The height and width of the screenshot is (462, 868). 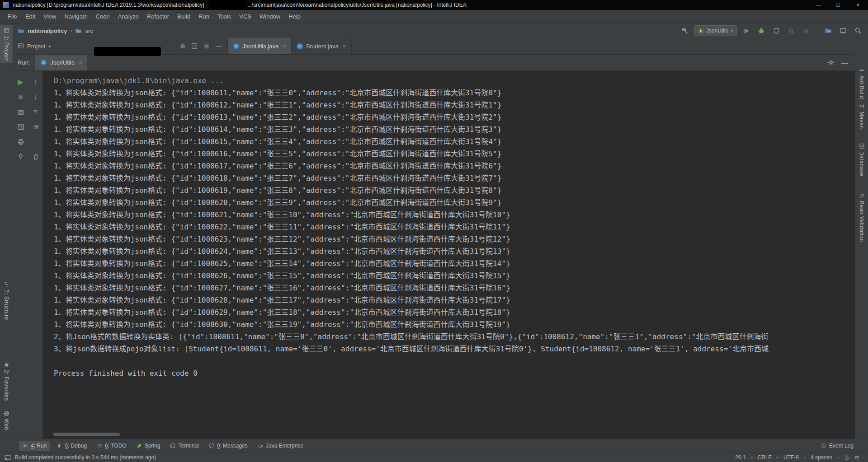 What do you see at coordinates (764, 457) in the screenshot?
I see `line-separator-widget: CRLF` at bounding box center [764, 457].